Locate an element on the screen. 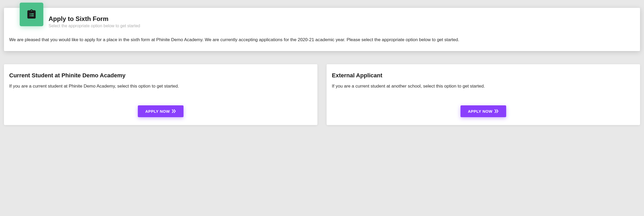 This screenshot has height=216, width=644. header-text: Apply to Sixth Form Select the appropria… is located at coordinates (95, 21).